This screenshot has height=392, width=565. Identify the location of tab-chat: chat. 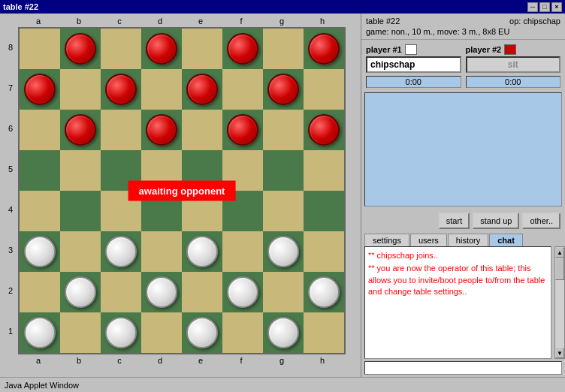
(506, 240).